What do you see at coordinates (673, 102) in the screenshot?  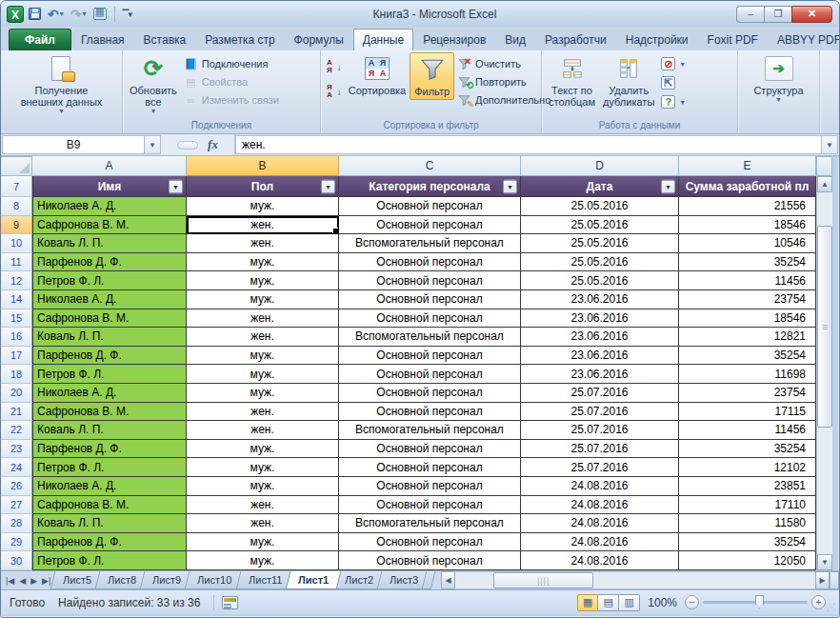 I see `what-if-button: ?▼` at bounding box center [673, 102].